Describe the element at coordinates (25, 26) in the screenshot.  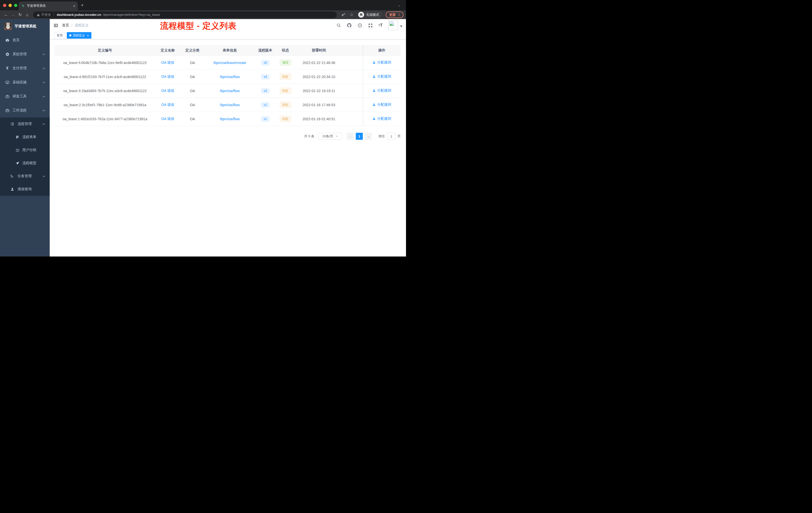
I see `sidebar-logo: 芋道管理系统` at that location.